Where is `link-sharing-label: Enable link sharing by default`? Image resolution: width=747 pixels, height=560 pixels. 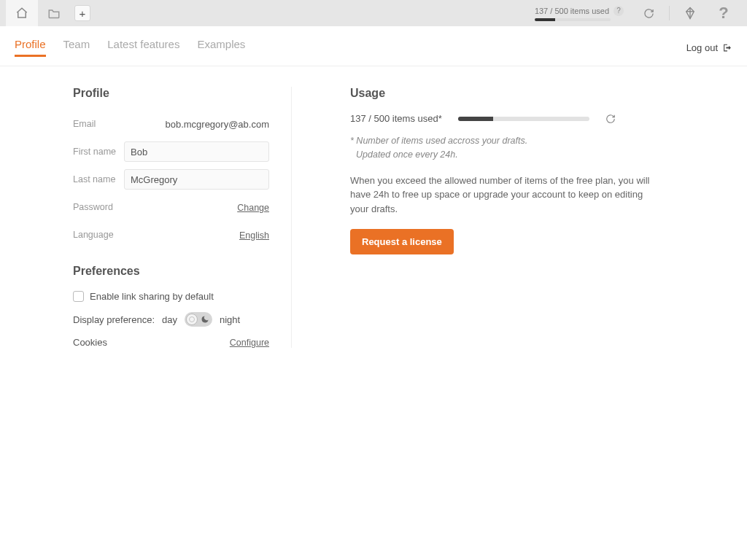
link-sharing-label: Enable link sharing by default is located at coordinates (152, 296).